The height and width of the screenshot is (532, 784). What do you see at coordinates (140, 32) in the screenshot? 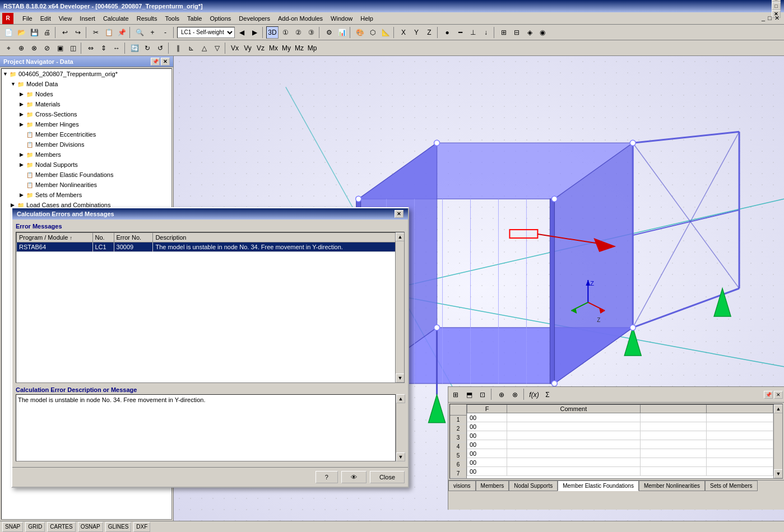
I see `tb-search: 🔍` at bounding box center [140, 32].